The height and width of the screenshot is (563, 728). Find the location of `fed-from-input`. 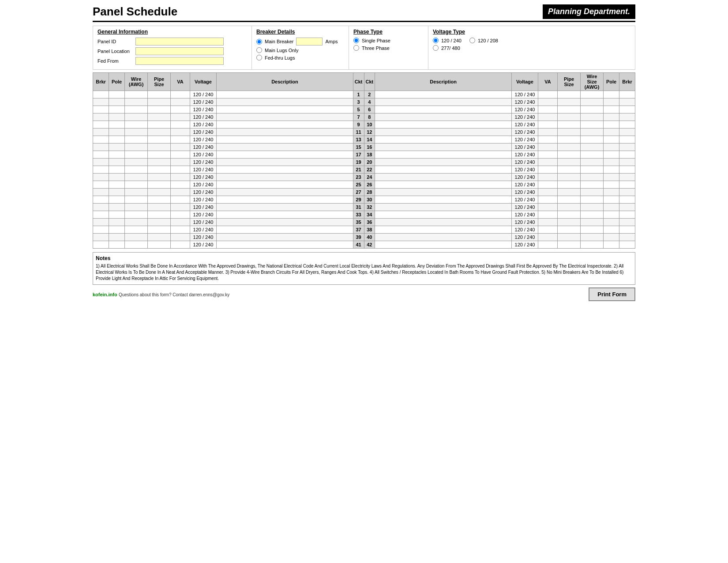

fed-from-input is located at coordinates (180, 61).